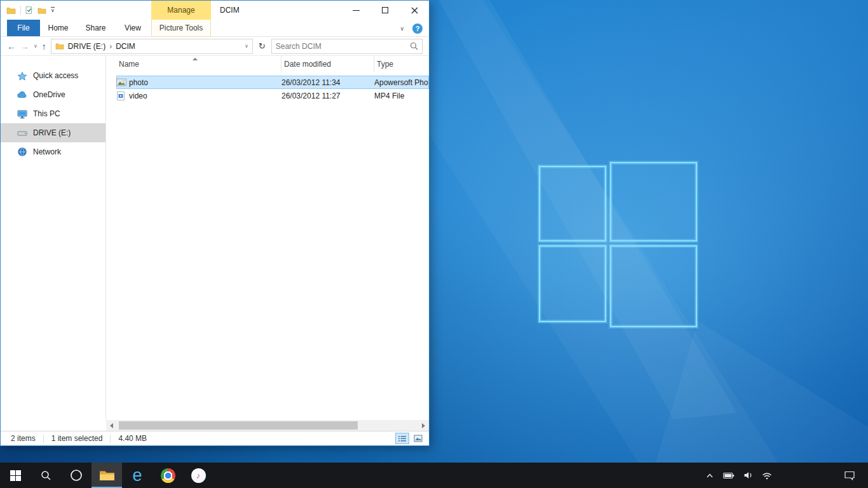  I want to click on system-tray, so click(738, 475).